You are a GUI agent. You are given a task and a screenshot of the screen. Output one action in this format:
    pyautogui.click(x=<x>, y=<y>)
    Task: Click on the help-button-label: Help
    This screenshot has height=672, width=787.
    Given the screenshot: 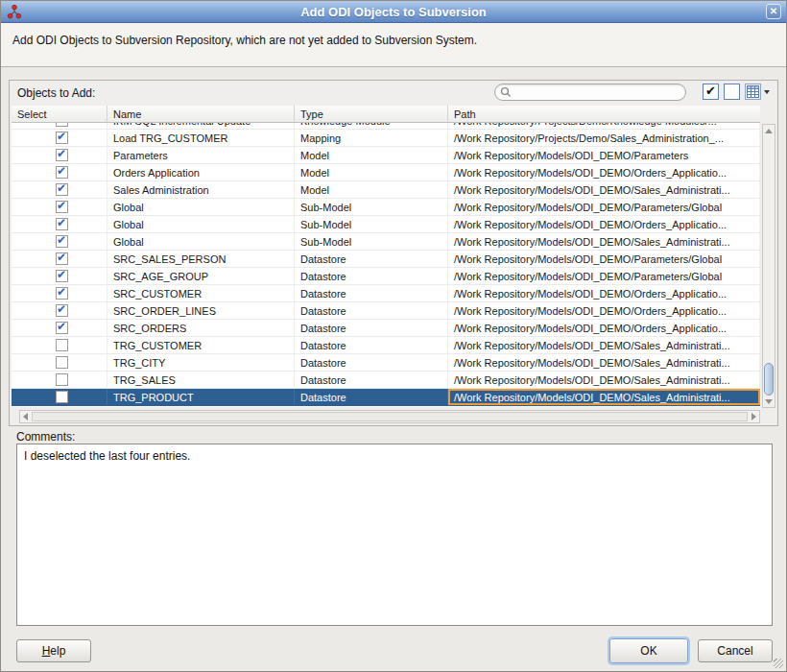 What is the action you would take?
    pyautogui.click(x=54, y=651)
    